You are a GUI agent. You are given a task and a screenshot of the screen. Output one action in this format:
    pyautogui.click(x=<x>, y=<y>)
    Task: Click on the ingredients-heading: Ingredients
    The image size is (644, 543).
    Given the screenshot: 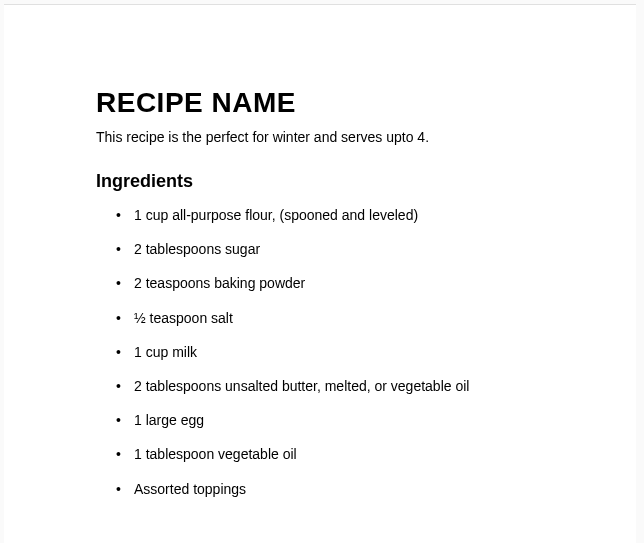 What is the action you would take?
    pyautogui.click(x=320, y=182)
    